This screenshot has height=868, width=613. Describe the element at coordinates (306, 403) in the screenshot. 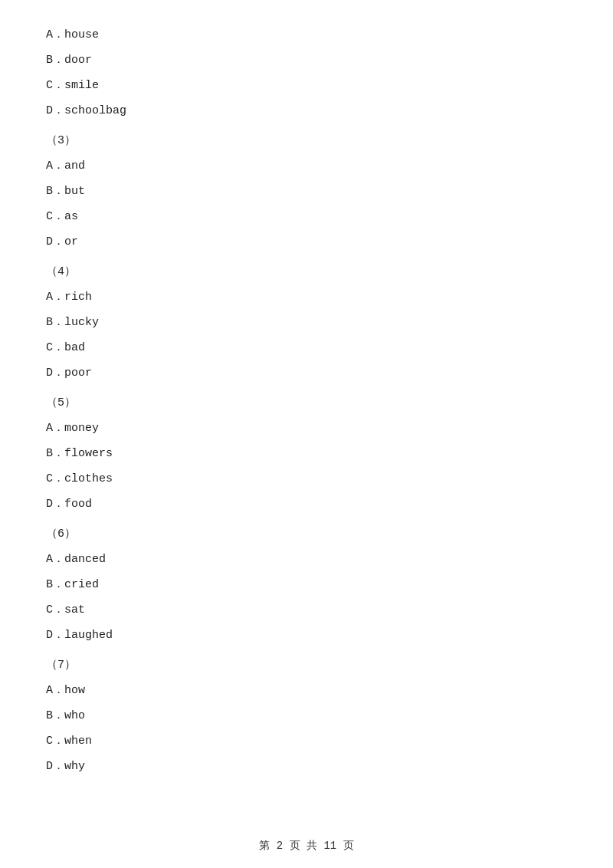

I see `section-label-5: （5）` at that location.